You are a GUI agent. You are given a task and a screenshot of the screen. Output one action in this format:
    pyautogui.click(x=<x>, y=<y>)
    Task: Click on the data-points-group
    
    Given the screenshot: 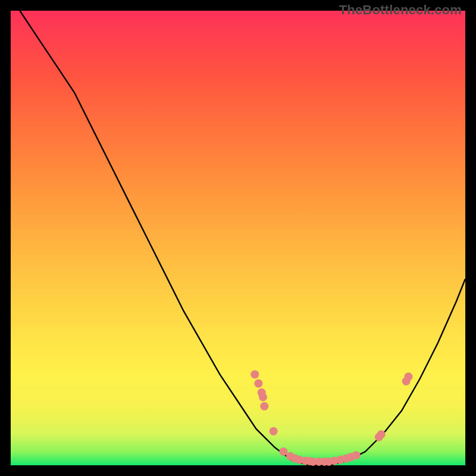 What is the action you would take?
    pyautogui.click(x=331, y=418)
    